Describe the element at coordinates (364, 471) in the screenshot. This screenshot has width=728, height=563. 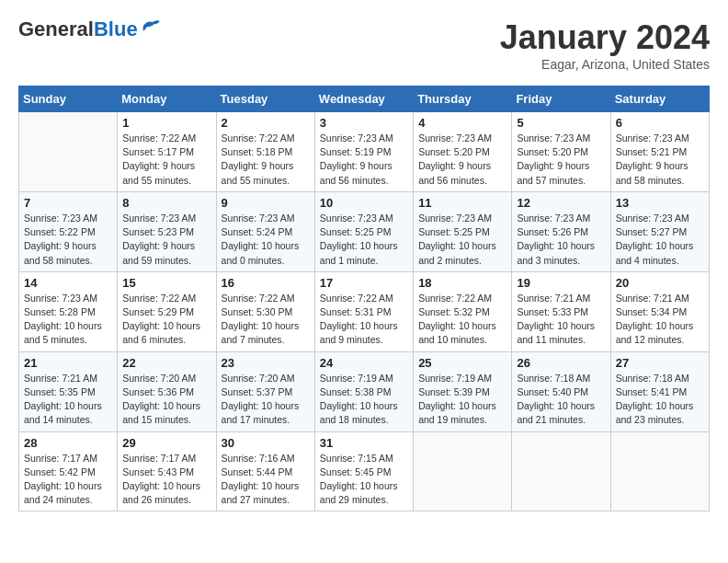
I see `calendar-week-row: 28Sunrise: 7:17 AM Sunset: 5:42 PM Dayli…` at that location.